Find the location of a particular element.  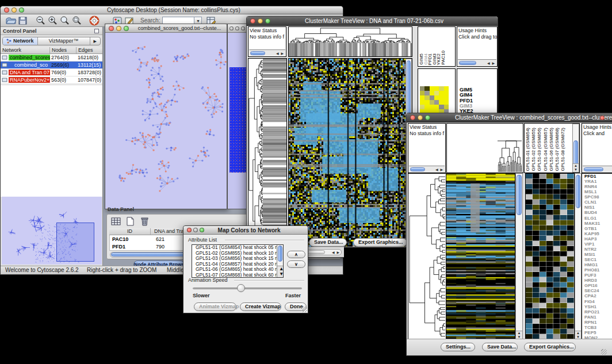

gene-label: PEP5 is located at coordinates (598, 332).